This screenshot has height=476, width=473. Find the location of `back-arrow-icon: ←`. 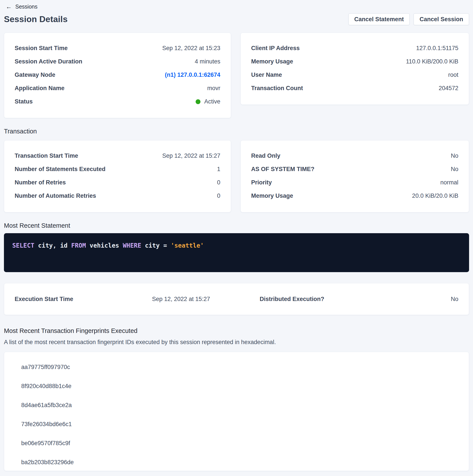

back-arrow-icon: ← is located at coordinates (9, 7).